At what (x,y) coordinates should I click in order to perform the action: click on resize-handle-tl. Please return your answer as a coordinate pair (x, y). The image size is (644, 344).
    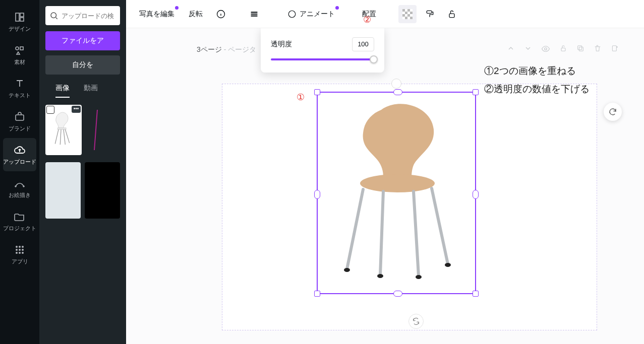
    Looking at the image, I should click on (317, 92).